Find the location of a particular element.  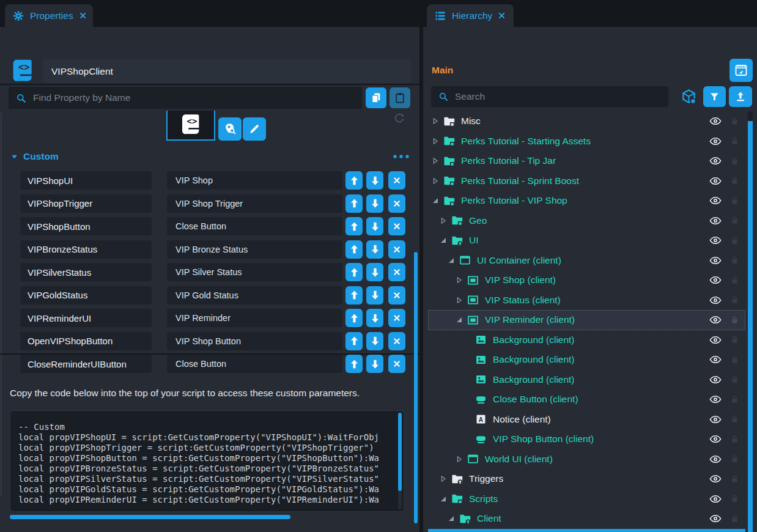

tree-item: VIP Shop (client) is located at coordinates (587, 280).